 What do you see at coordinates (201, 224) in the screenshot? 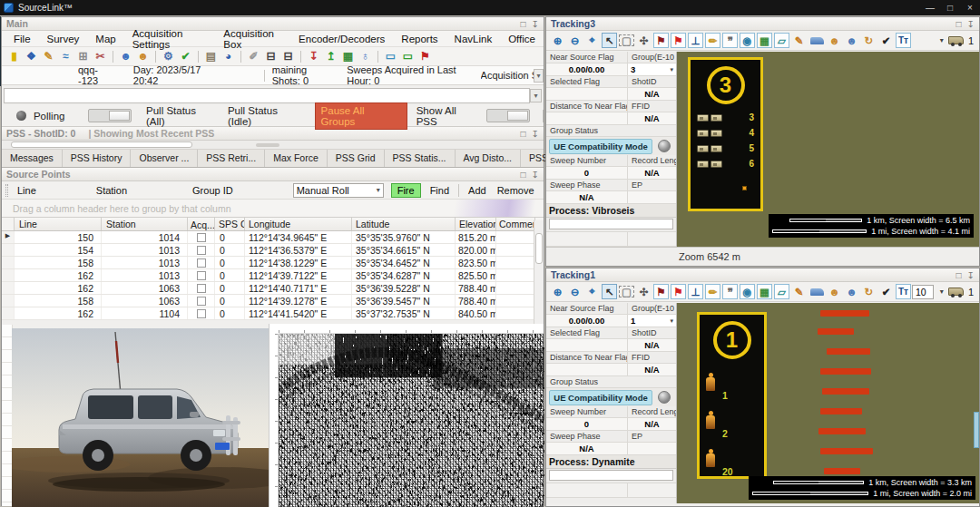
I see `col-acq: Acq...` at bounding box center [201, 224].